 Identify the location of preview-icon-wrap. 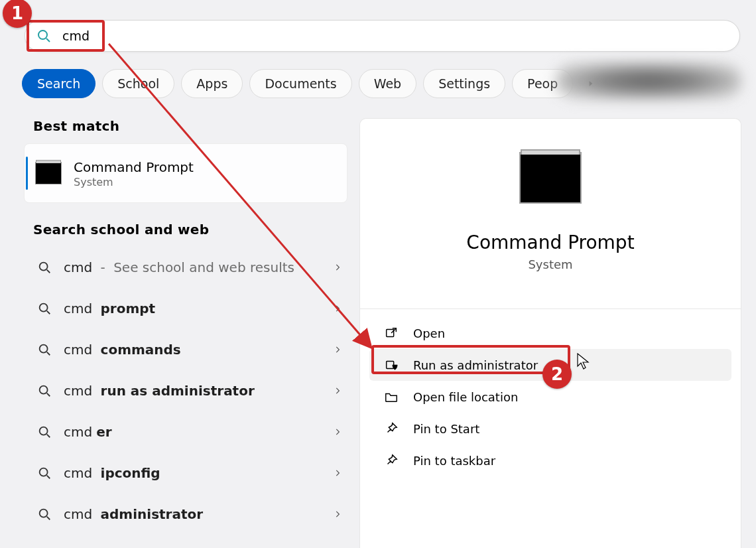
(550, 178).